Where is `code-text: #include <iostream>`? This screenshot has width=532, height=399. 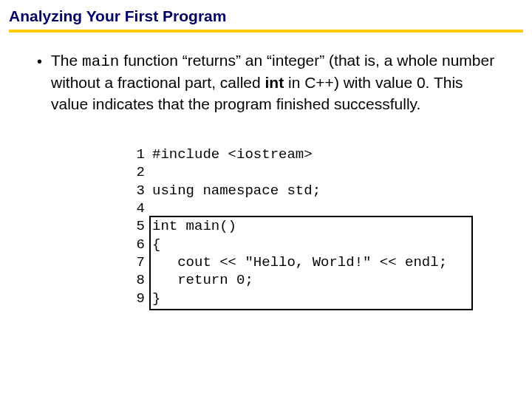 code-text: #include <iostream> is located at coordinates (232, 154).